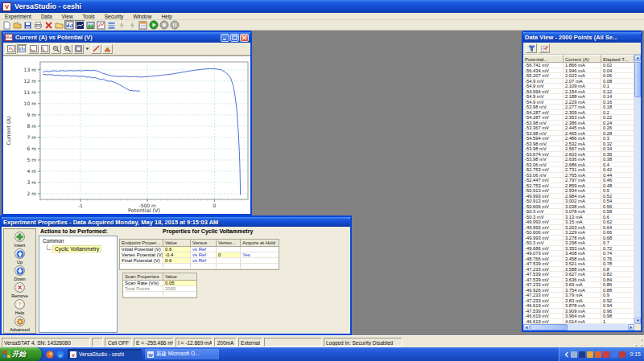 This screenshot has width=644, height=361. I want to click on task-versastudio: V VersaStudio - ceshi, so click(105, 354).